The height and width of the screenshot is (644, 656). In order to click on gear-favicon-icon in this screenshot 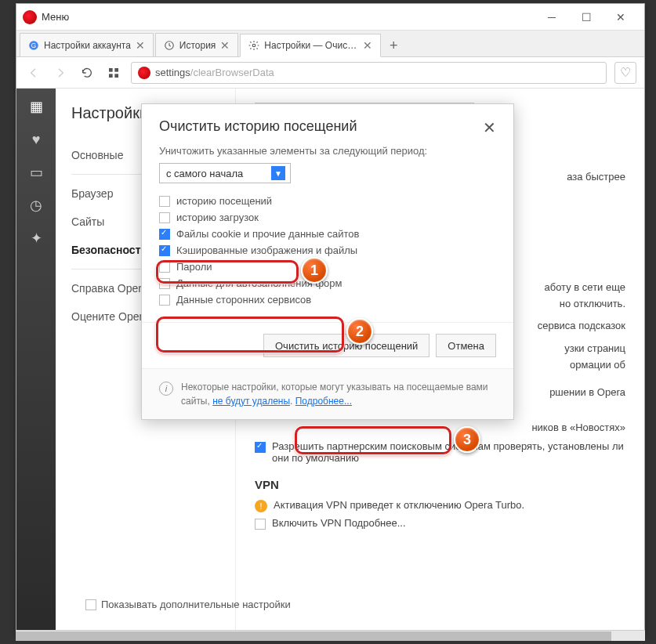, I will do `click(254, 45)`.